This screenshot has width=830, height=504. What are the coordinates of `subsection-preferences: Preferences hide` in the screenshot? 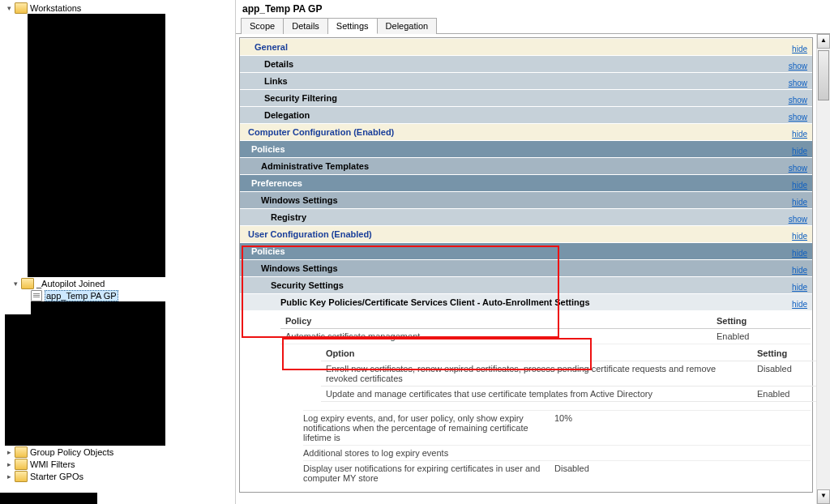 It's located at (526, 183).